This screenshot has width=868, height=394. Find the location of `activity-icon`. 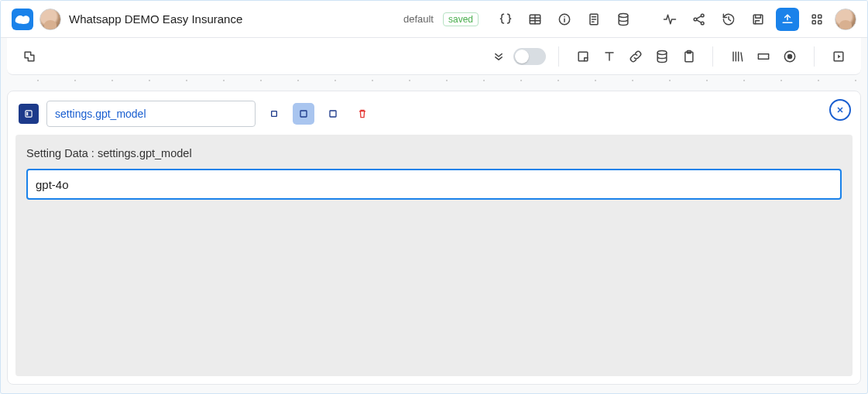

activity-icon is located at coordinates (670, 19).